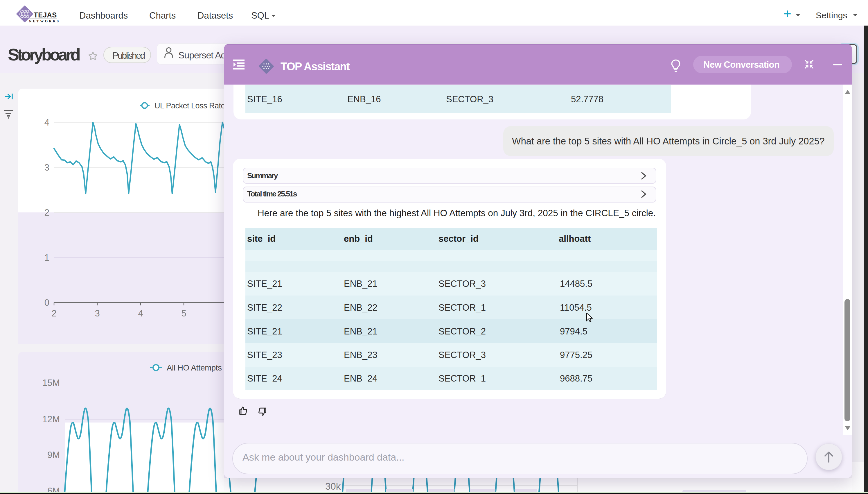 The height and width of the screenshot is (494, 868). I want to click on svg-text: 0, so click(47, 303).